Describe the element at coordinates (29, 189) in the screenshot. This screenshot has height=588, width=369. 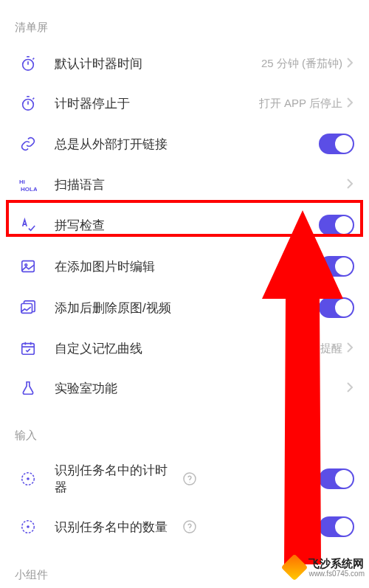
I see `svg-text: HOLA` at that location.